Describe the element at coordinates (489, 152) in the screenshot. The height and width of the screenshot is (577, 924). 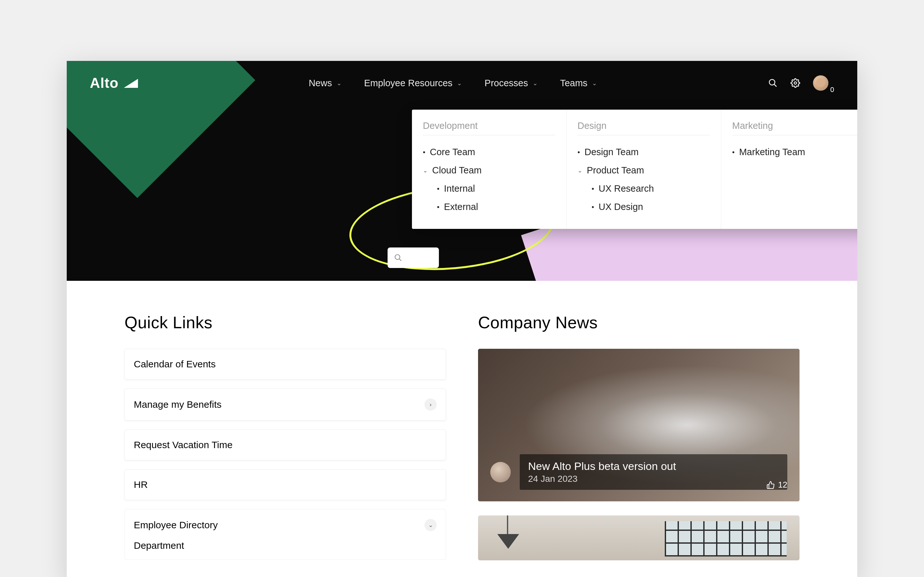
I see `mega-item-core-team: •Core Team` at that location.